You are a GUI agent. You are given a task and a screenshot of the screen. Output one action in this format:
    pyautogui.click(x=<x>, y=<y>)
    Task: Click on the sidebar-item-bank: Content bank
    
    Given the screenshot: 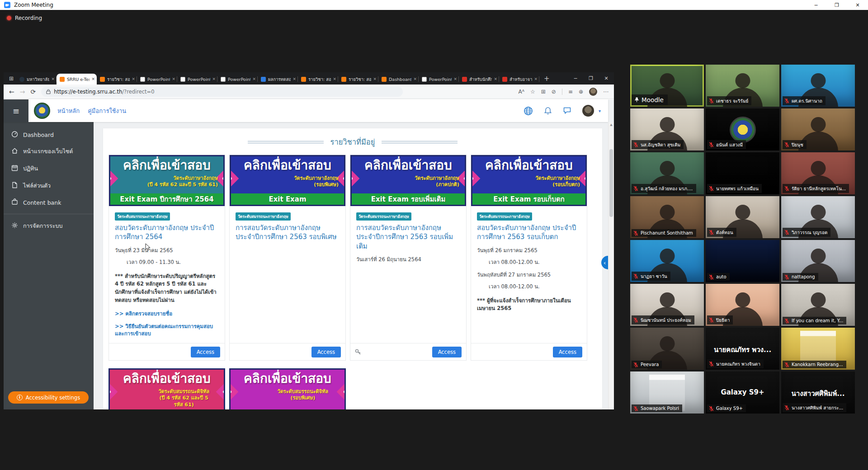 What is the action you would take?
    pyautogui.click(x=49, y=202)
    